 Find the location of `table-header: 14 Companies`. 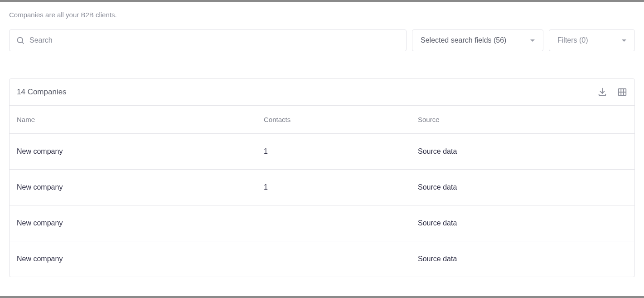

table-header: 14 Companies is located at coordinates (322, 93).